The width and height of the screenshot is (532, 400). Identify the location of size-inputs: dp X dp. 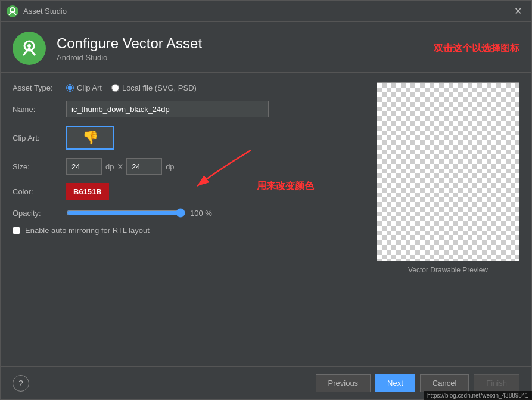
(120, 166).